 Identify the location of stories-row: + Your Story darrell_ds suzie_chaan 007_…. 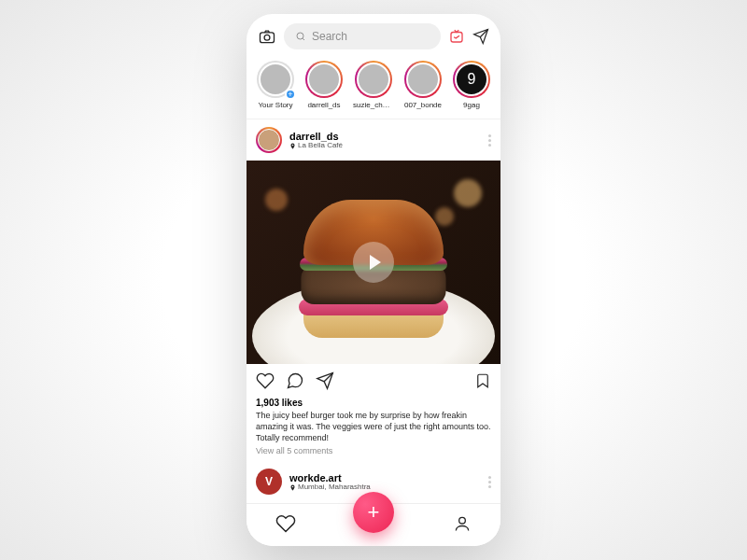
(374, 88).